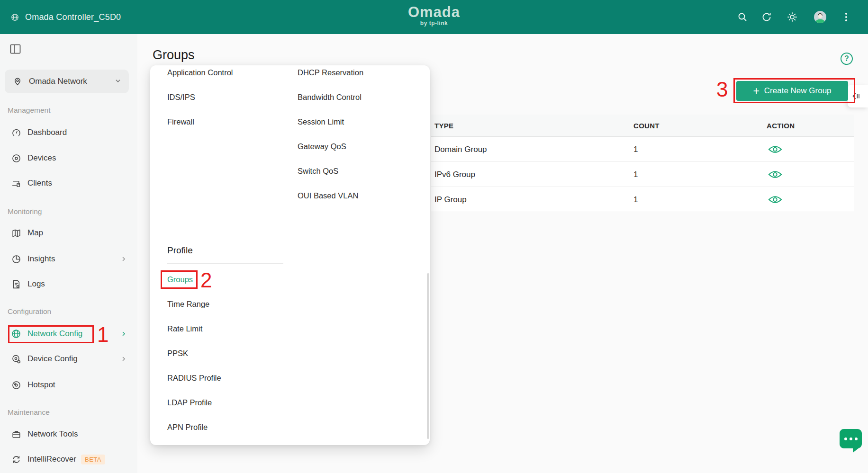 This screenshot has width=868, height=473. I want to click on chevron-down-icon, so click(118, 81).